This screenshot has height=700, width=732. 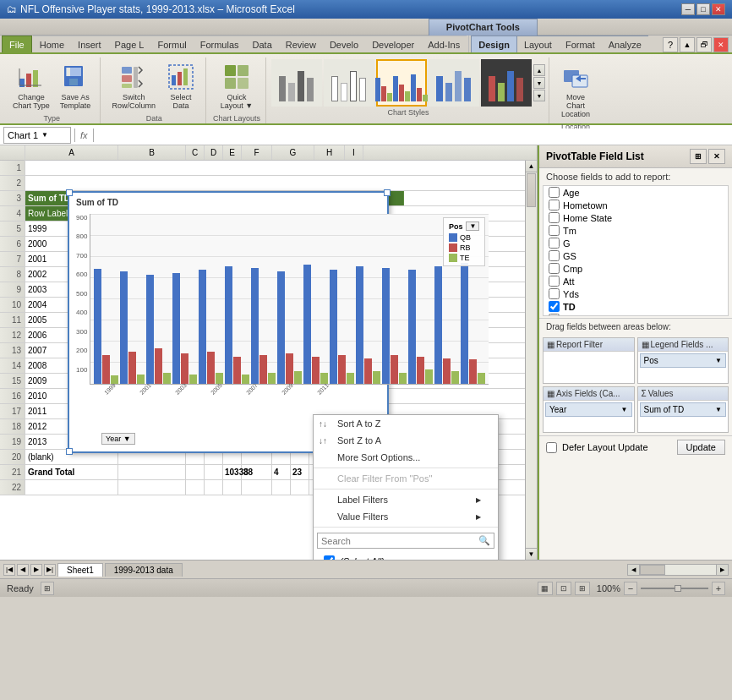 I want to click on pivot-layout-btn: ⊞, so click(x=698, y=156).